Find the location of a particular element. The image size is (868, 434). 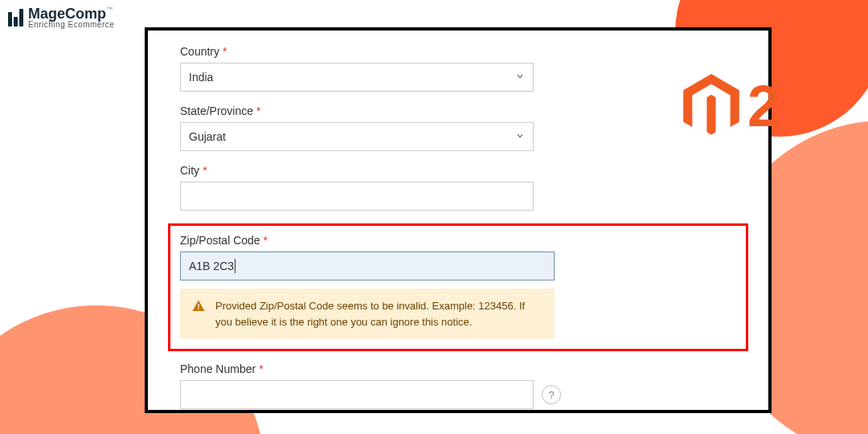

magento-icon is located at coordinates (711, 106).